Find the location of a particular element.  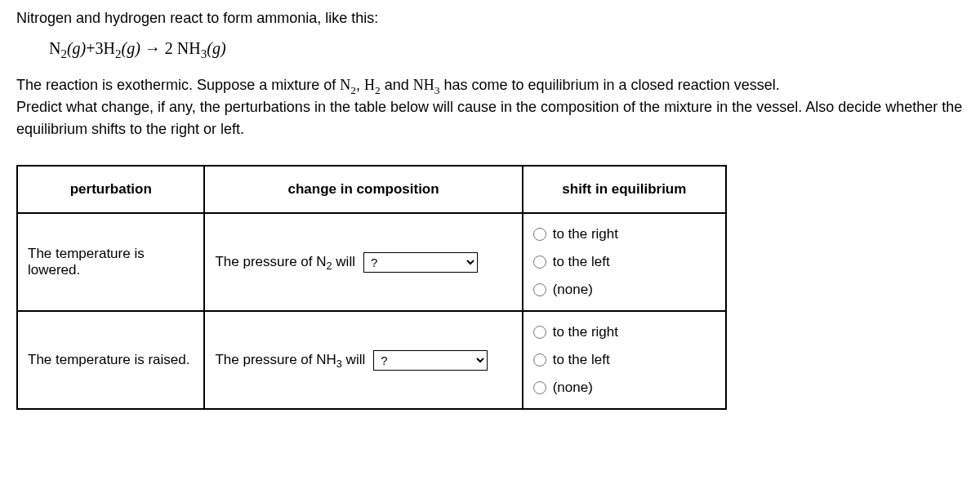

perturbation-cell: The temperature is raised. is located at coordinates (111, 360).